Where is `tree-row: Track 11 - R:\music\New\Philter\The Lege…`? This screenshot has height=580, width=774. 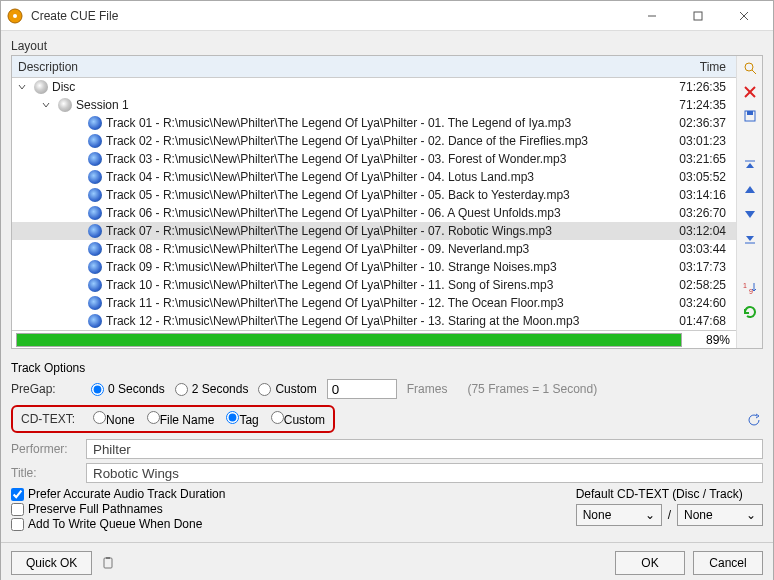
tree-row: Track 11 - R:\music\New\Philter\The Lege… is located at coordinates (374, 303).